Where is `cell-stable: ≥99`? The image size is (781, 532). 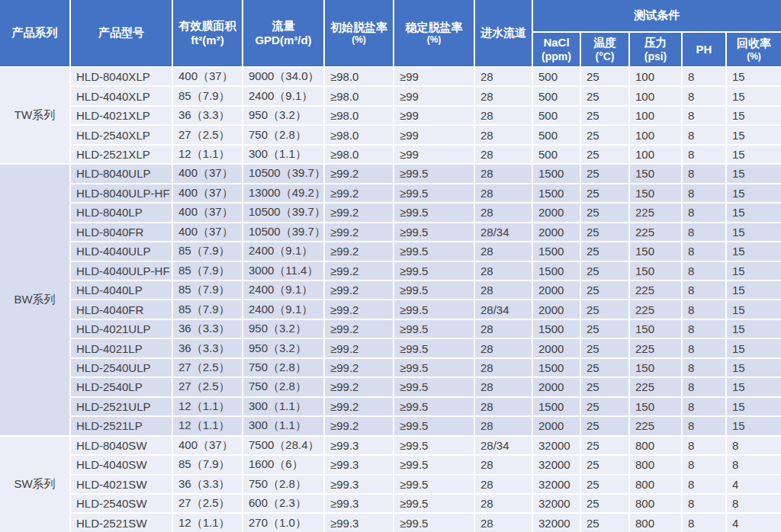 cell-stable: ≥99 is located at coordinates (434, 134).